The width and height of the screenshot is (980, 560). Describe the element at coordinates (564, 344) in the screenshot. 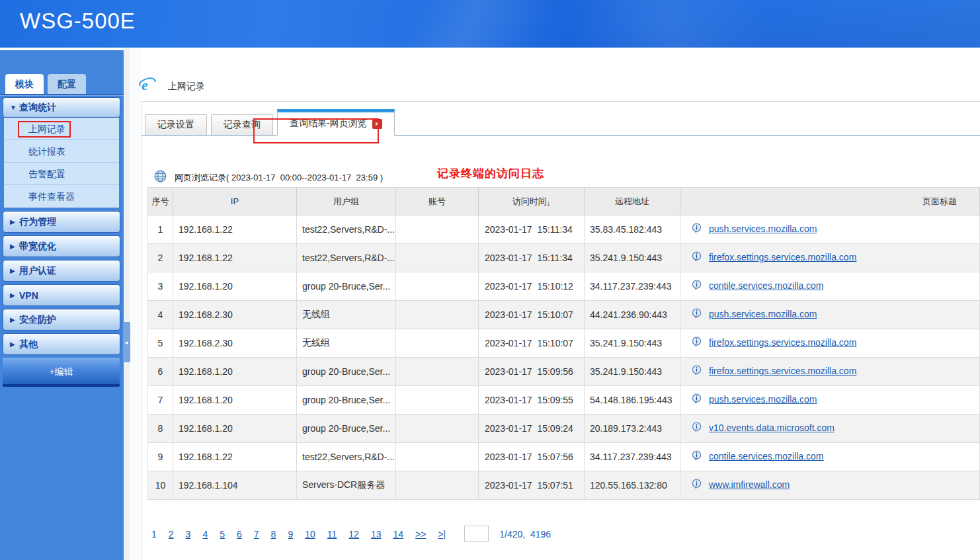

I see `table-row: 5 192.168.2.30 无线组 2023-01-17 15:10:07 3…` at that location.